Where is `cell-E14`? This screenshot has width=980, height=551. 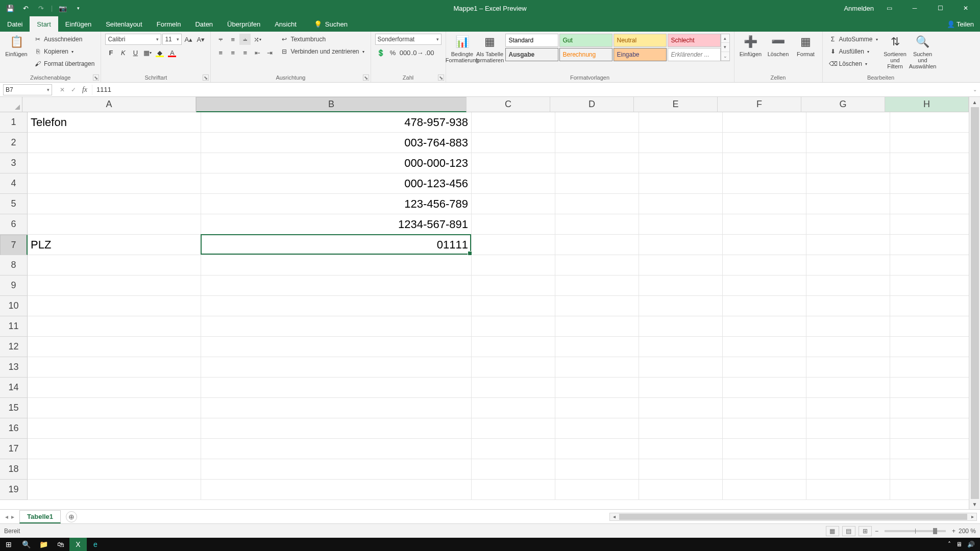
cell-E14 is located at coordinates (681, 388).